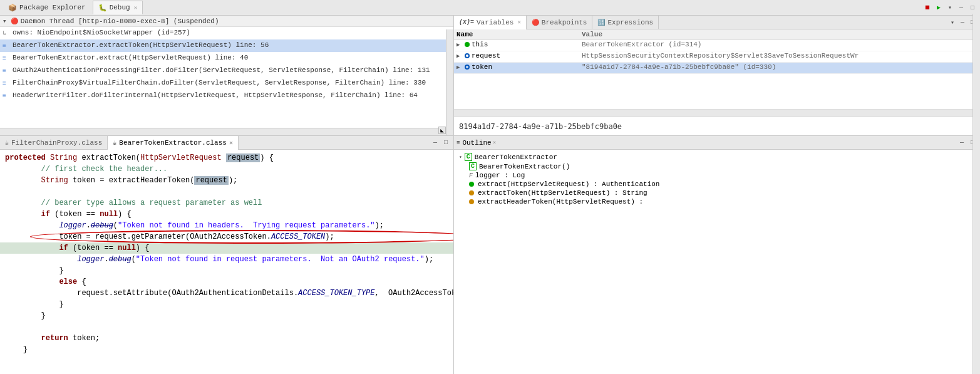 Image resolution: width=980 pixels, height=374 pixels. What do you see at coordinates (467, 67) in the screenshot?
I see `dot-token` at bounding box center [467, 67].